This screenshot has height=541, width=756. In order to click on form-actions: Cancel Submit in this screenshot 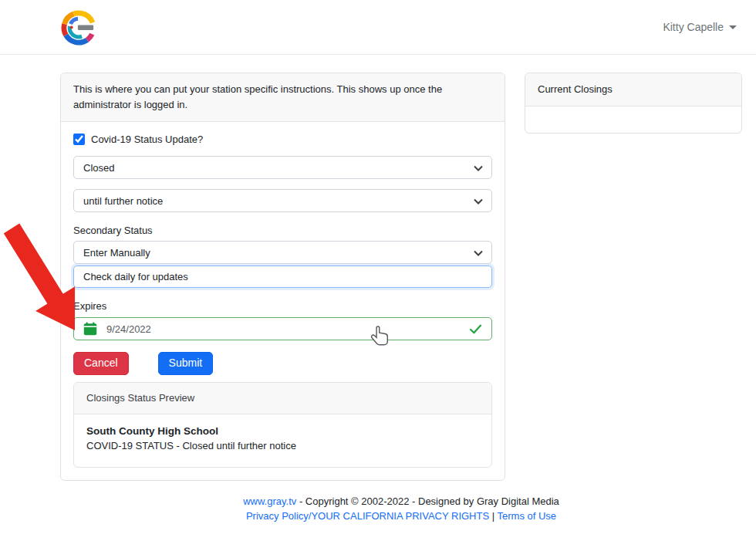, I will do `click(282, 363)`.